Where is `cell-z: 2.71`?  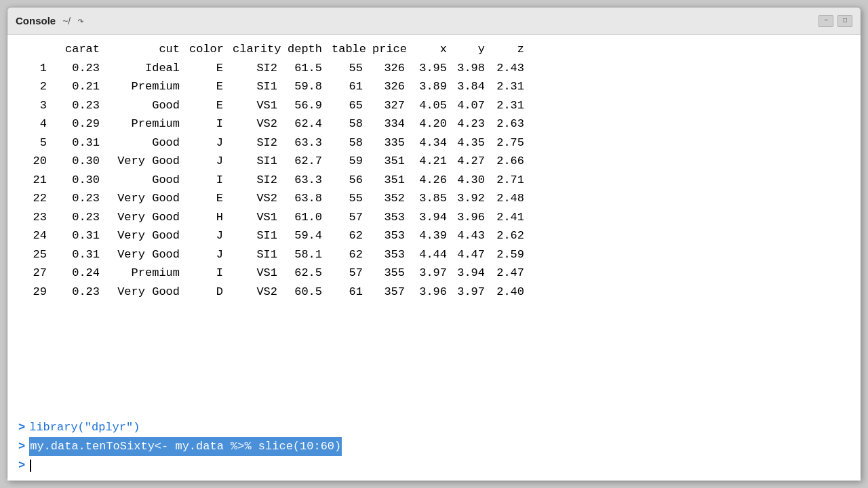
cell-z: 2.71 is located at coordinates (508, 180).